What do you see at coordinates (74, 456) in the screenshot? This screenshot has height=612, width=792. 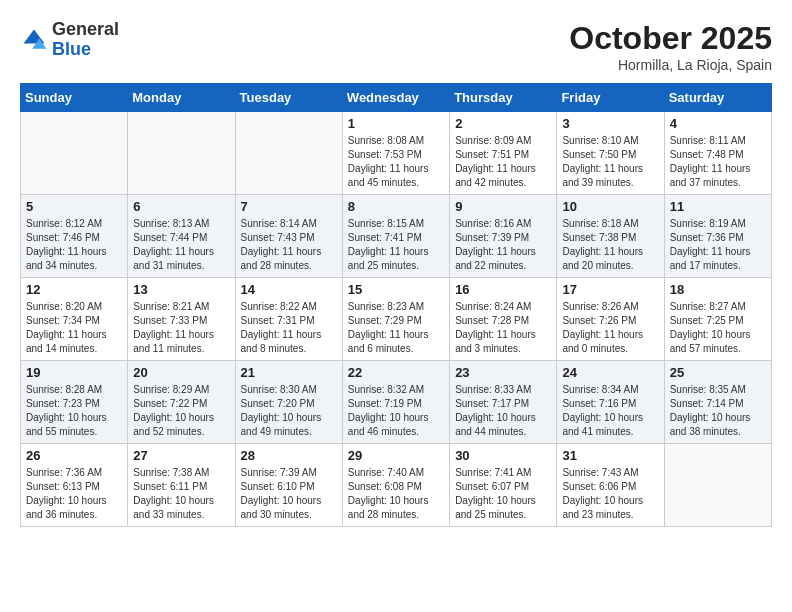 I see `day-number: 26` at bounding box center [74, 456].